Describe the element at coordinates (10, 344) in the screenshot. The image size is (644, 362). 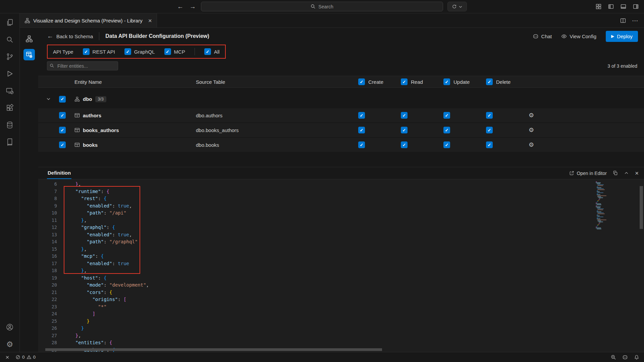
I see `settings-gear-icon: ⚙` at that location.